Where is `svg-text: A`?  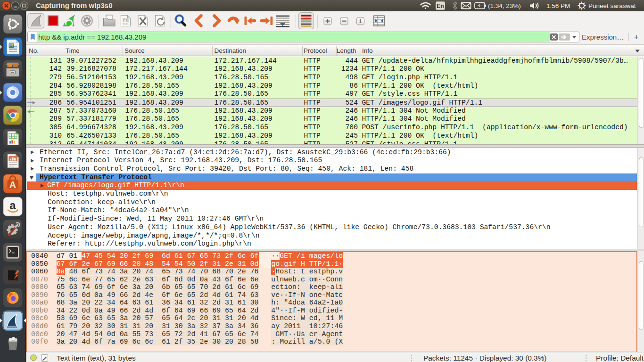 svg-text: A is located at coordinates (13, 185).